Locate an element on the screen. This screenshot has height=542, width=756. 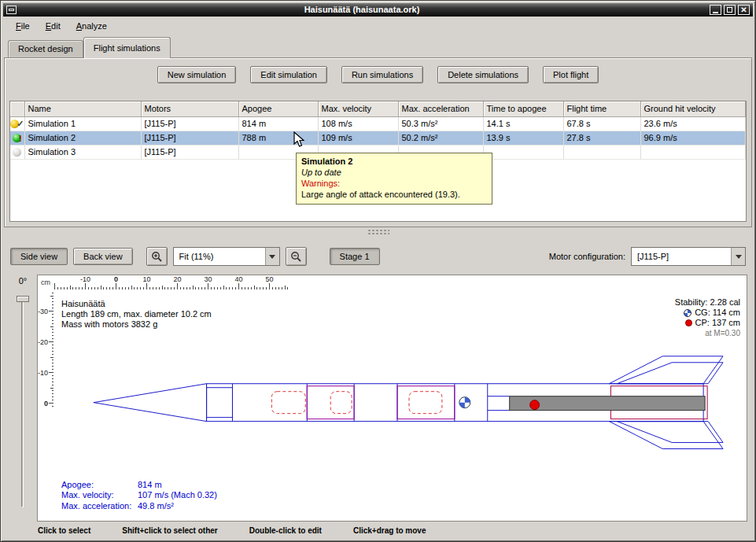
zoom-select-value: Fit (11%) is located at coordinates (219, 256).